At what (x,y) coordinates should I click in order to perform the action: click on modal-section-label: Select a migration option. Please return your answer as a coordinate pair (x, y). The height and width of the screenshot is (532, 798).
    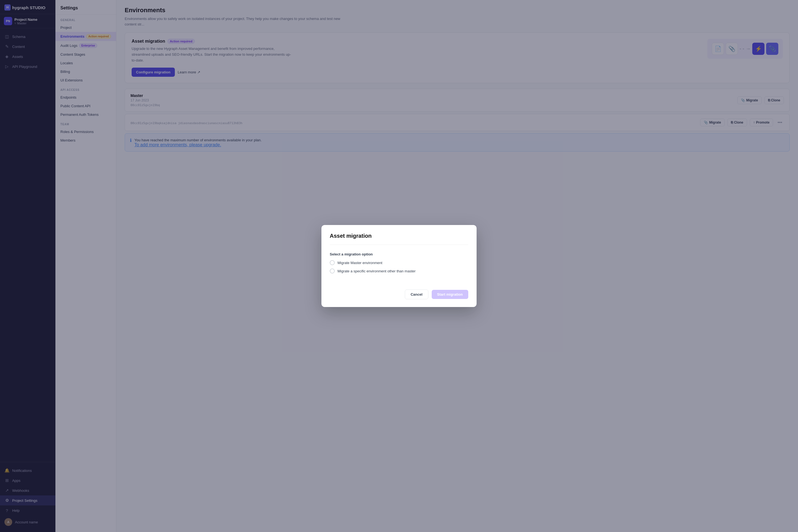
    Looking at the image, I should click on (399, 254).